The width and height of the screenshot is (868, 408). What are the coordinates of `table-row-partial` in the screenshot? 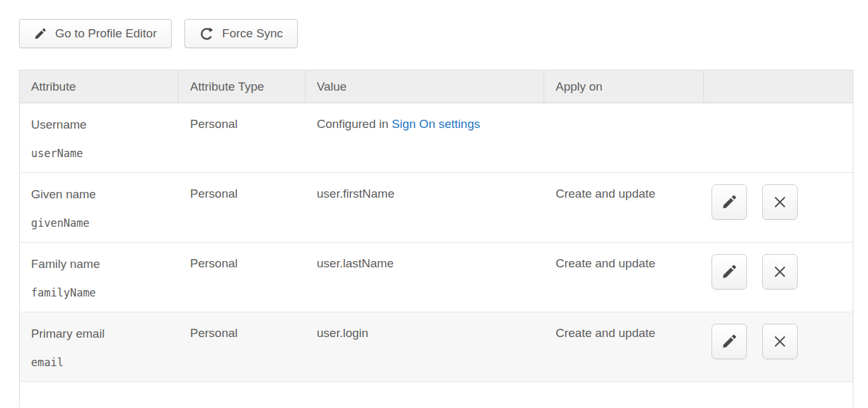 It's located at (436, 395).